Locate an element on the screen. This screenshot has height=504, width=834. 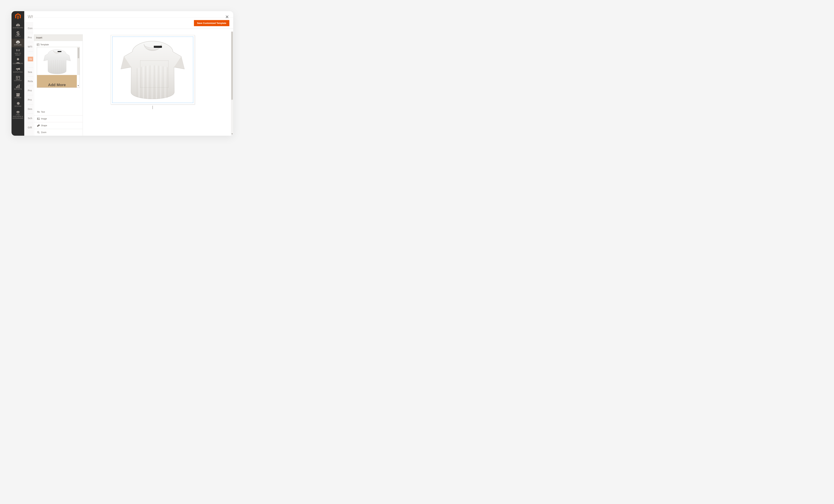
person-icon is located at coordinates (18, 61).